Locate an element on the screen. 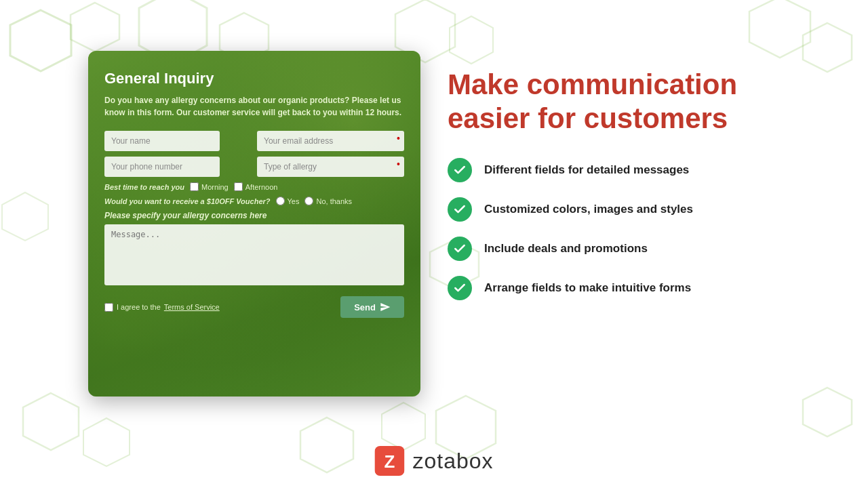  email-input is located at coordinates (331, 141).